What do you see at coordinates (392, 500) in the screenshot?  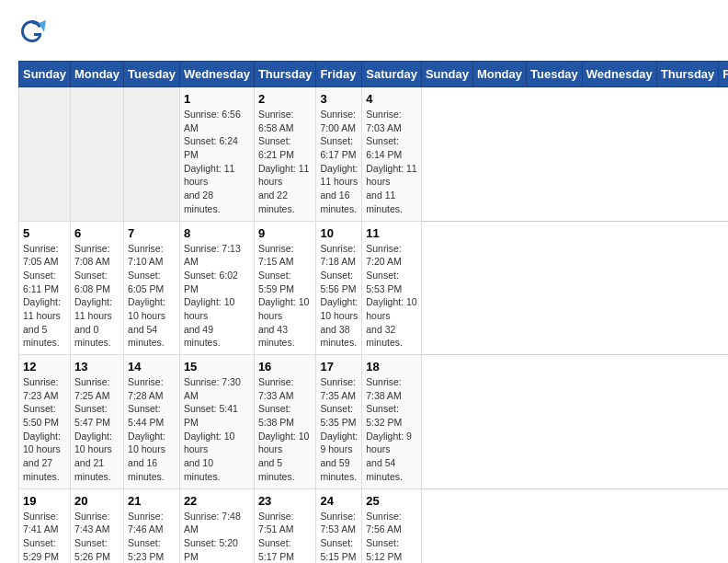 I see `day-number: 25` at bounding box center [392, 500].